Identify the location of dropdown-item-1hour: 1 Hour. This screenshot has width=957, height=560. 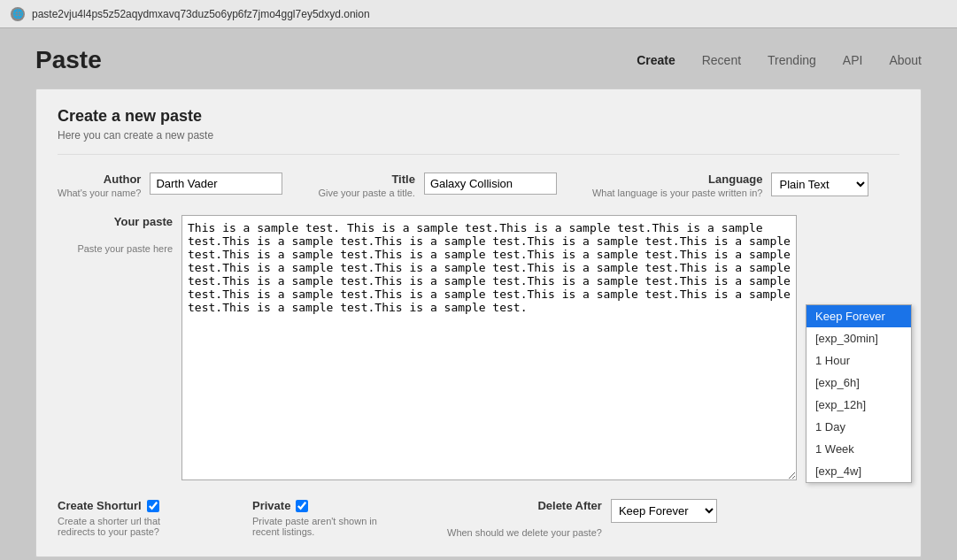
(859, 361).